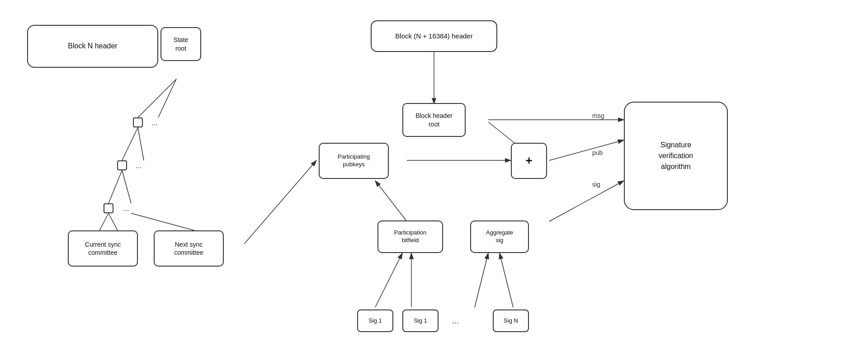  What do you see at coordinates (93, 46) in the screenshot?
I see `block-n-header-box: Block N header` at bounding box center [93, 46].